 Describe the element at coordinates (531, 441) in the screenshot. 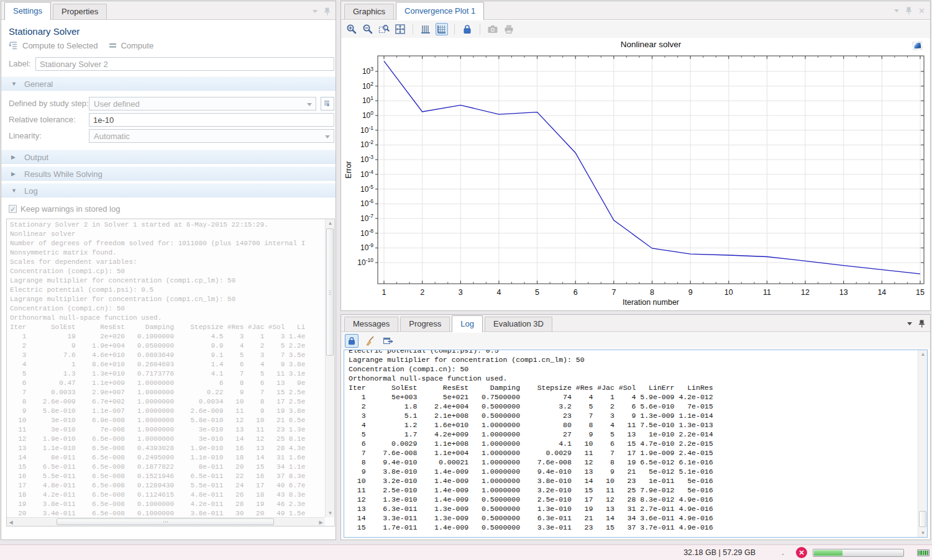

I see `log-text: Electric potential (comp1.psi): 0.5 Lagr…` at that location.